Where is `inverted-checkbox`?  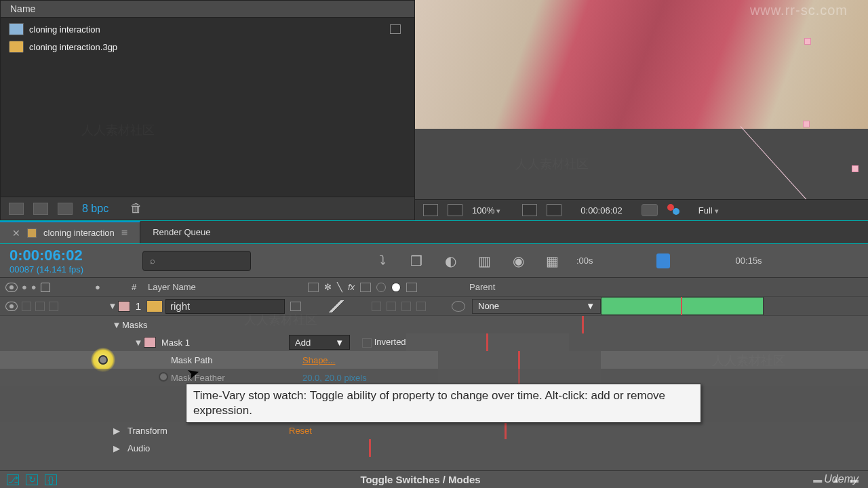
inverted-checkbox is located at coordinates (367, 343).